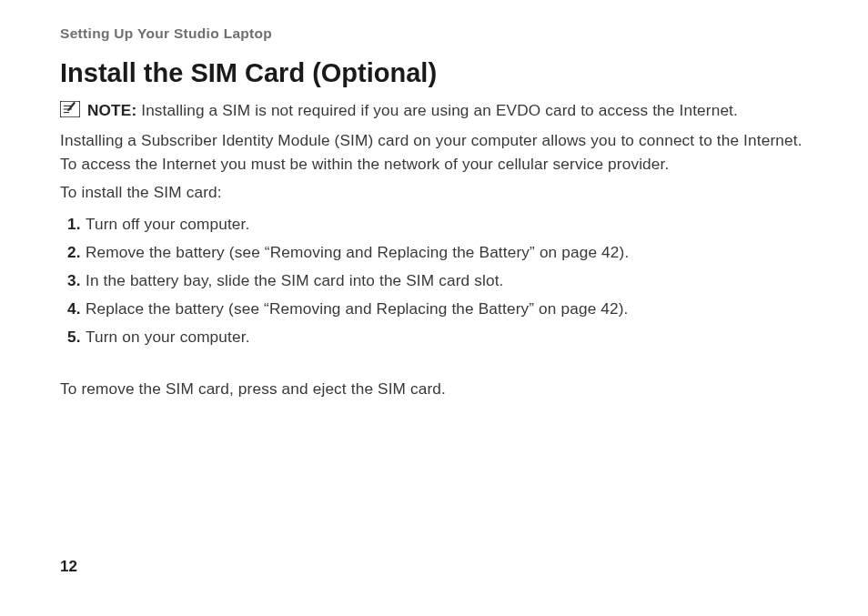 This screenshot has width=868, height=616. I want to click on pencil-note-icon, so click(70, 109).